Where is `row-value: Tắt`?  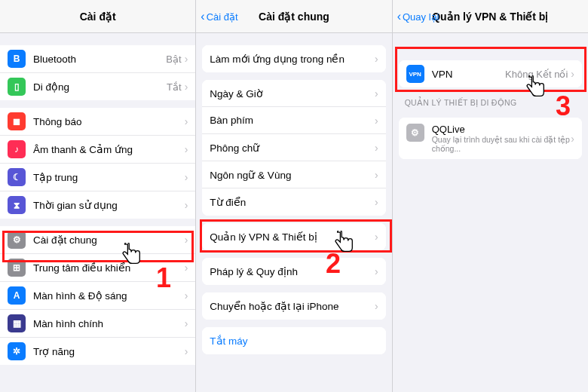 row-value: Tắt is located at coordinates (174, 87).